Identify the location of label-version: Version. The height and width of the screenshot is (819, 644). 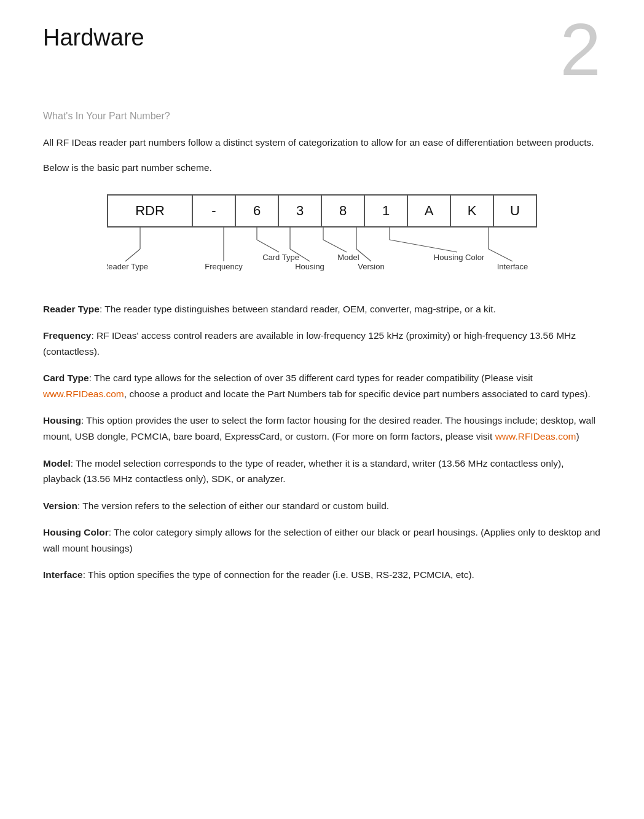
(60, 505).